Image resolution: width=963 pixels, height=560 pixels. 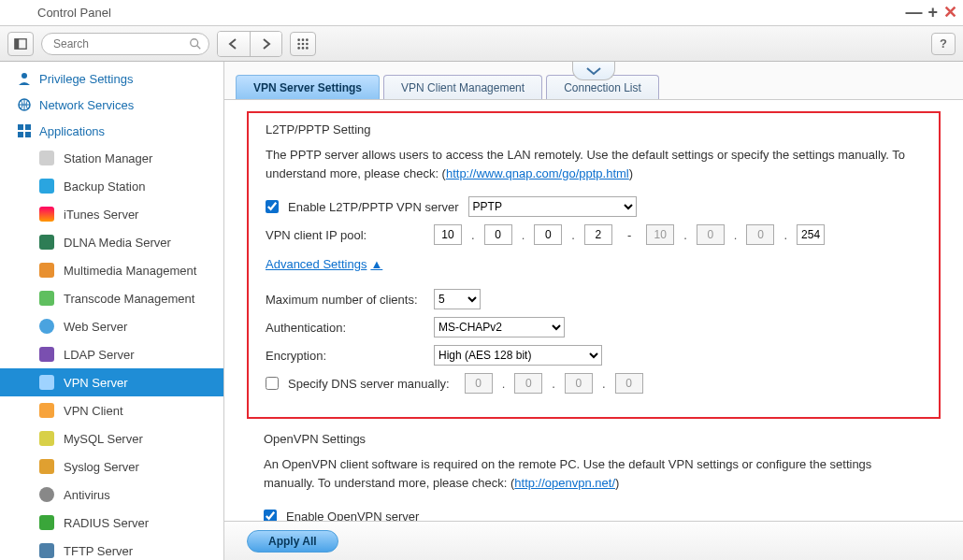 I want to click on dns-oct3, so click(x=579, y=383).